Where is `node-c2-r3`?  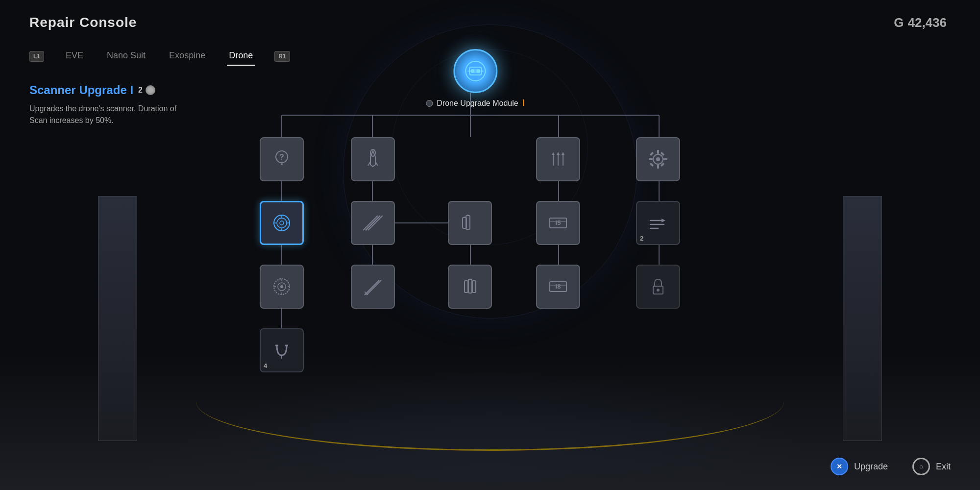 node-c2-r3 is located at coordinates (373, 287).